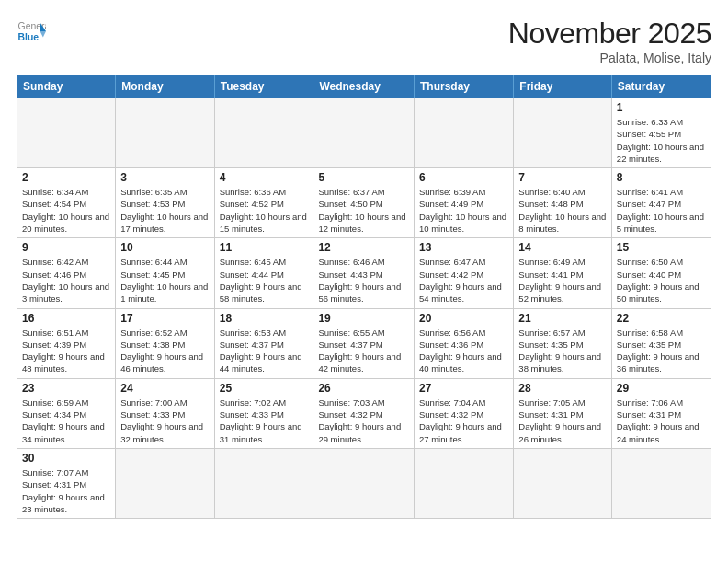 The image size is (728, 563). Describe the element at coordinates (165, 273) in the screenshot. I see `calendar-day-cell: 10Sunrise: 6:44 AM Sunset: 4:45 PM Dayli…` at that location.